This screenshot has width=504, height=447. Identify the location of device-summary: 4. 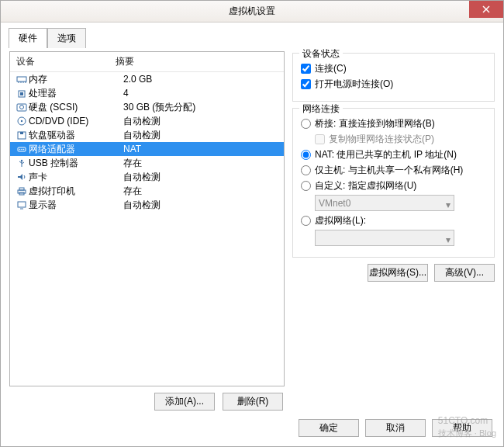
(126, 93).